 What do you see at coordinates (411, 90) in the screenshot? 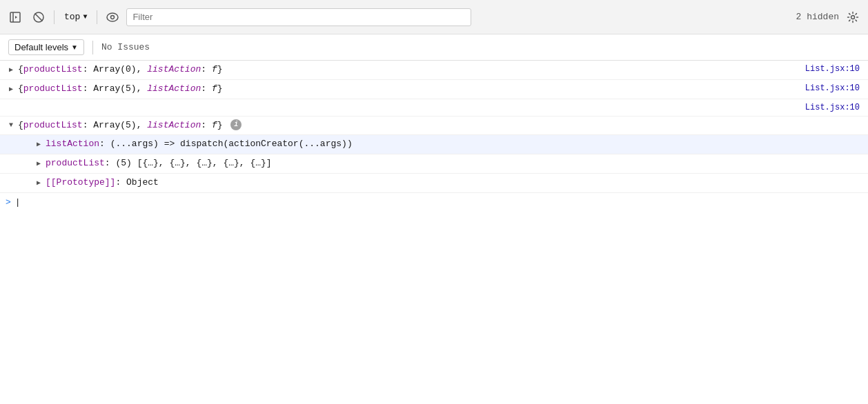
I see `log-text-2: {productList: Array(5), listAction: f}` at bounding box center [411, 90].